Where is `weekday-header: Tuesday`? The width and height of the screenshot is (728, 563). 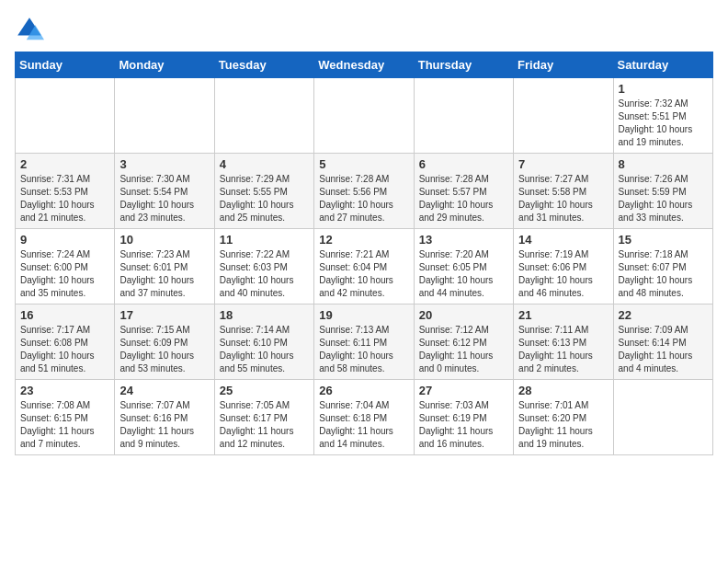 weekday-header: Tuesday is located at coordinates (264, 65).